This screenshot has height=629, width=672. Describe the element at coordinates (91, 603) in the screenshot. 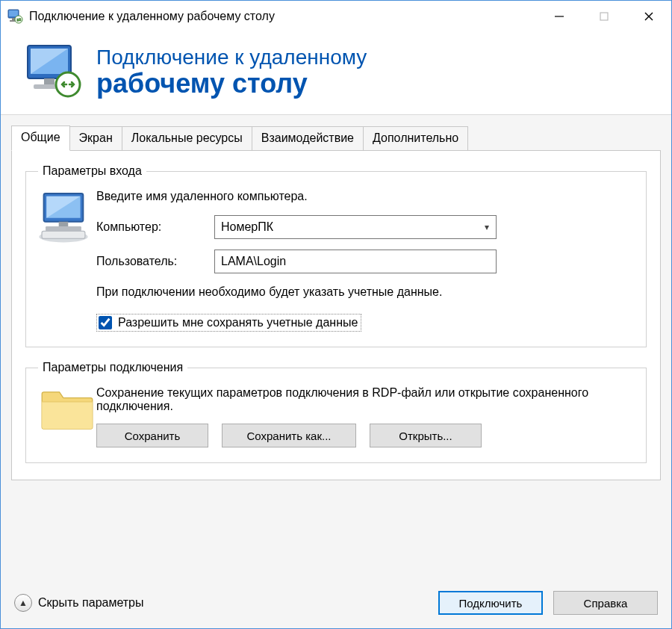

I see `hide-options-label: Скрыть параметры` at that location.